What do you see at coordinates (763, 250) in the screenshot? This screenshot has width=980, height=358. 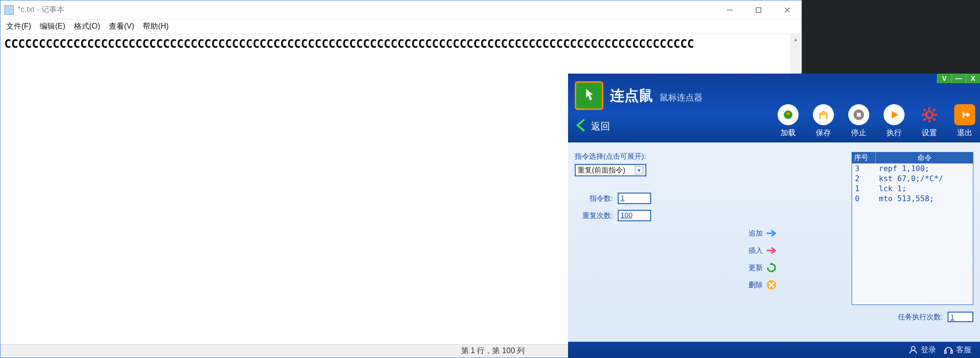 I see `insert-button: 插入` at bounding box center [763, 250].